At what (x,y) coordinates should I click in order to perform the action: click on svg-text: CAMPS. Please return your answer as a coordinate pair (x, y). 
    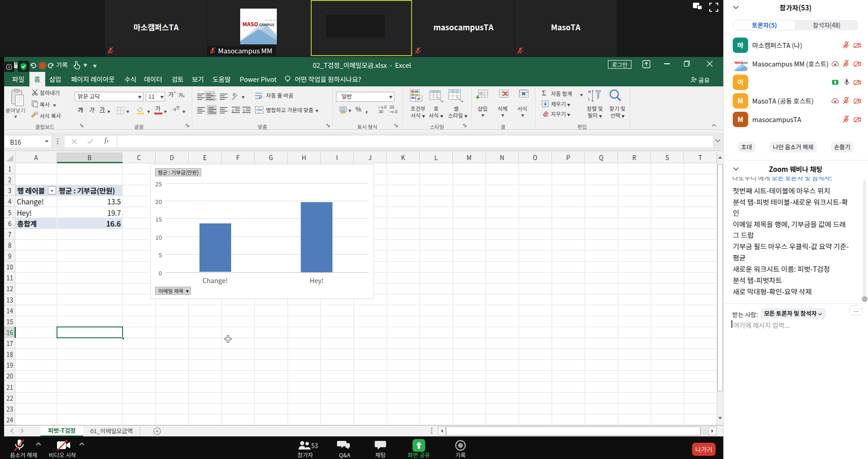
    Looking at the image, I should click on (745, 62).